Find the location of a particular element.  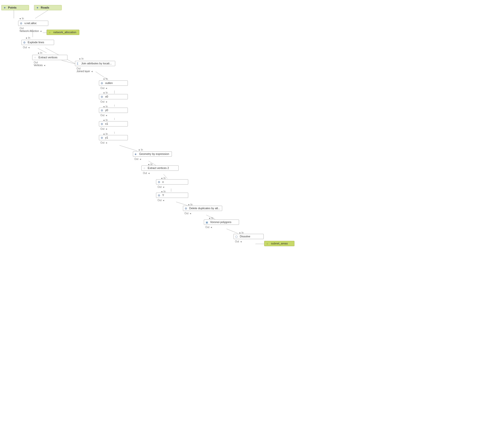

x-node: ⚙ x is located at coordinates (172, 182).